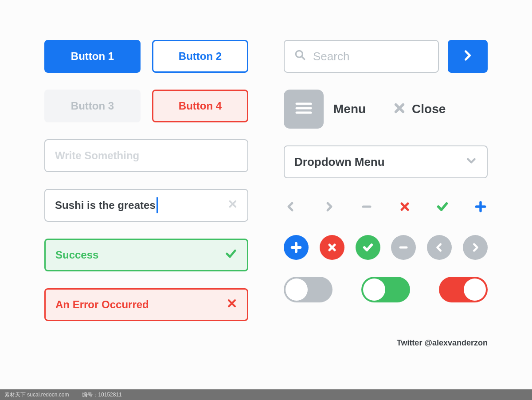  I want to click on toggle-green, so click(386, 290).